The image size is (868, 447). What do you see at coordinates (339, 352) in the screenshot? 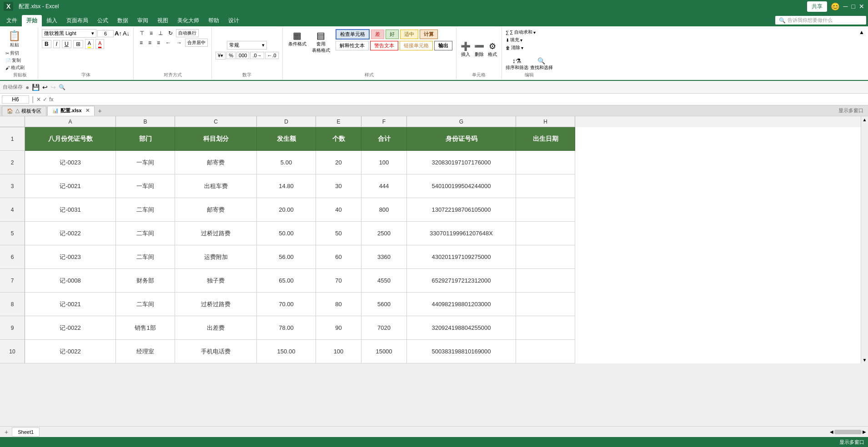
I see `cell: 100` at bounding box center [339, 352].